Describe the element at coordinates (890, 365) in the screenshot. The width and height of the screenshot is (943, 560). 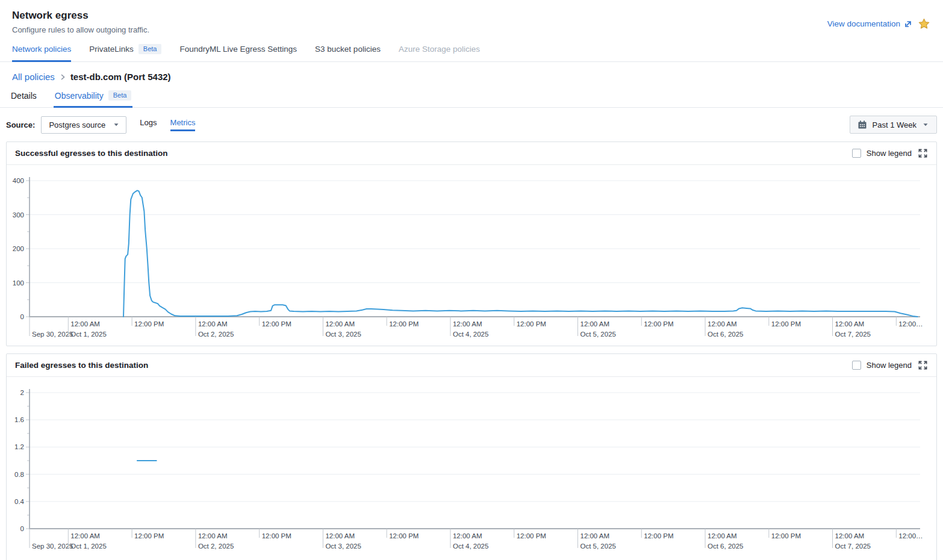
I see `failed-egress-controls: Show legend` at that location.